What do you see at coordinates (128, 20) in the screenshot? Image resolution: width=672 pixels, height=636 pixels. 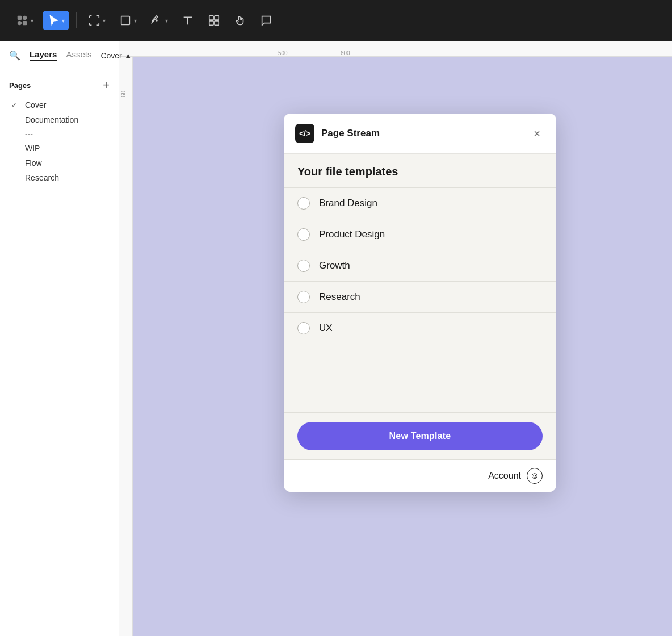 I see `shape-tool-button: ▾` at bounding box center [128, 20].